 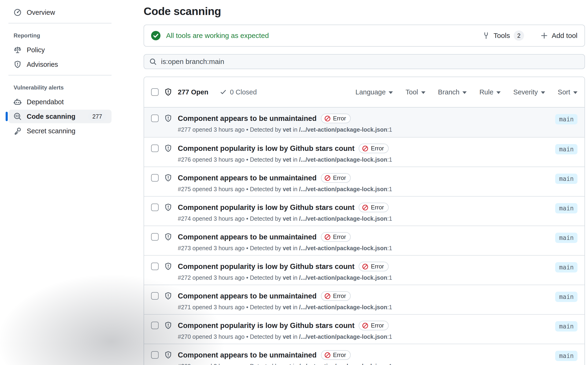 I want to click on alert-meta: #272 opened 3 hours ago • Detected by ve…, so click(x=285, y=278).